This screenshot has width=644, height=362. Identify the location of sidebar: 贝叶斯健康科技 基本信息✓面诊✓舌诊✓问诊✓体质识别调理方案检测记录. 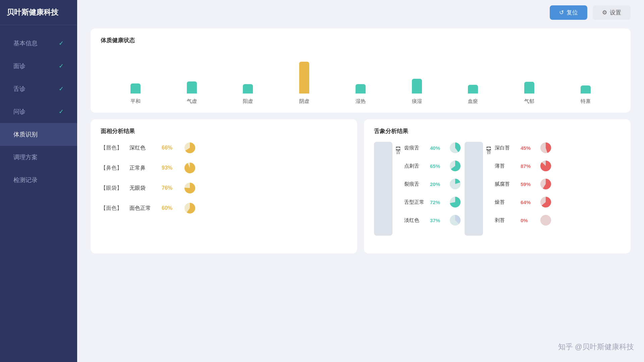
(39, 181).